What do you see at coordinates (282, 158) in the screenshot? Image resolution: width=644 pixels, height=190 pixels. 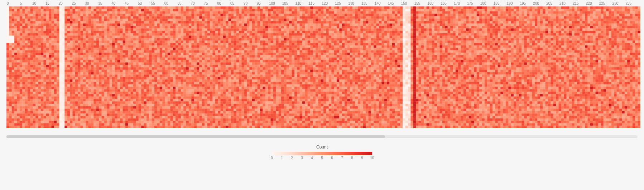 I see `legend-tick: 1` at bounding box center [282, 158].